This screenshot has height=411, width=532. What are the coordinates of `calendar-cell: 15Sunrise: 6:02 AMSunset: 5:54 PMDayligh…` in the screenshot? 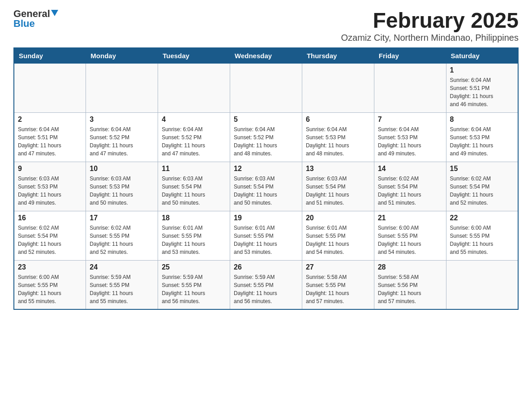 It's located at (482, 186).